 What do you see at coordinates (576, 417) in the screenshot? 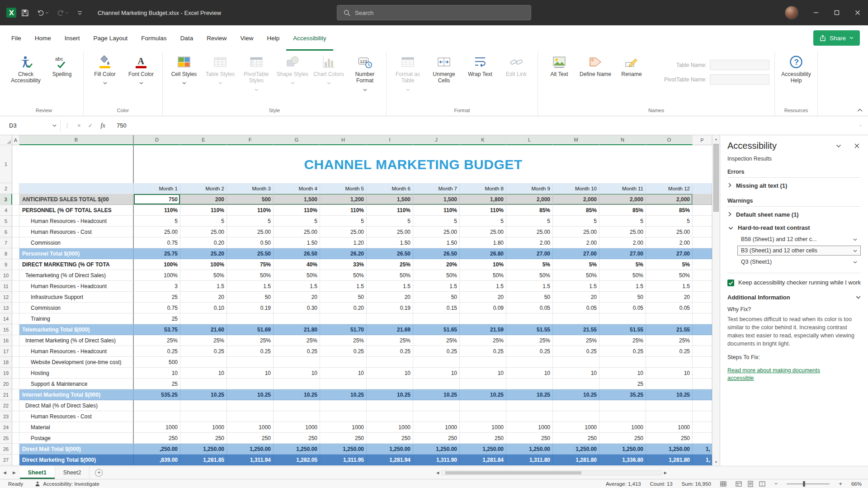
I see `cell-M23` at bounding box center [576, 417].